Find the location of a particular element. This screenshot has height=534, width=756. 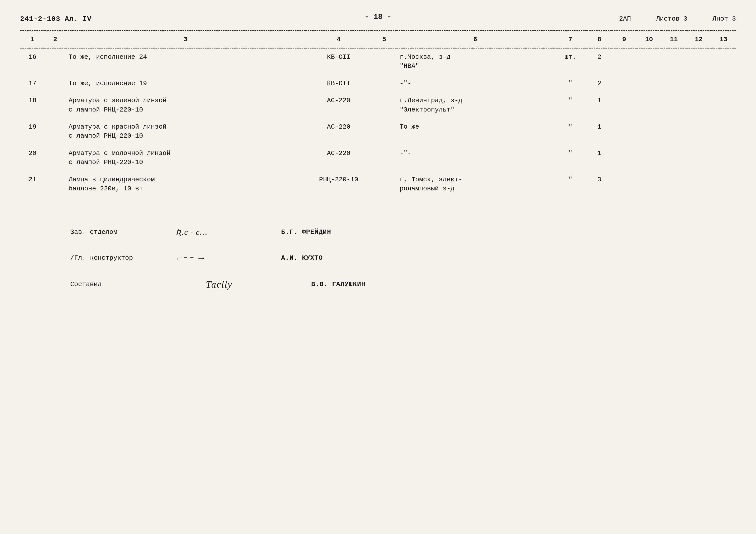

listov-label: Листов 3 is located at coordinates (672, 19).